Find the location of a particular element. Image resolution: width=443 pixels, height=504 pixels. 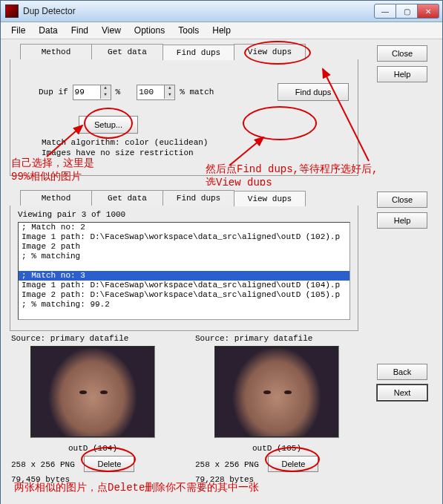

app-icon is located at coordinates (12, 11).